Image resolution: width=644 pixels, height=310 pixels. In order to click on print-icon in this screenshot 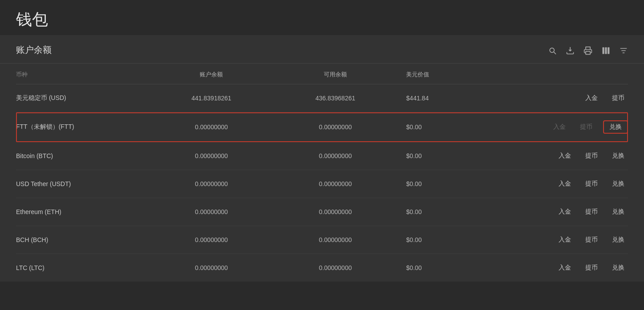, I will do `click(588, 50)`.